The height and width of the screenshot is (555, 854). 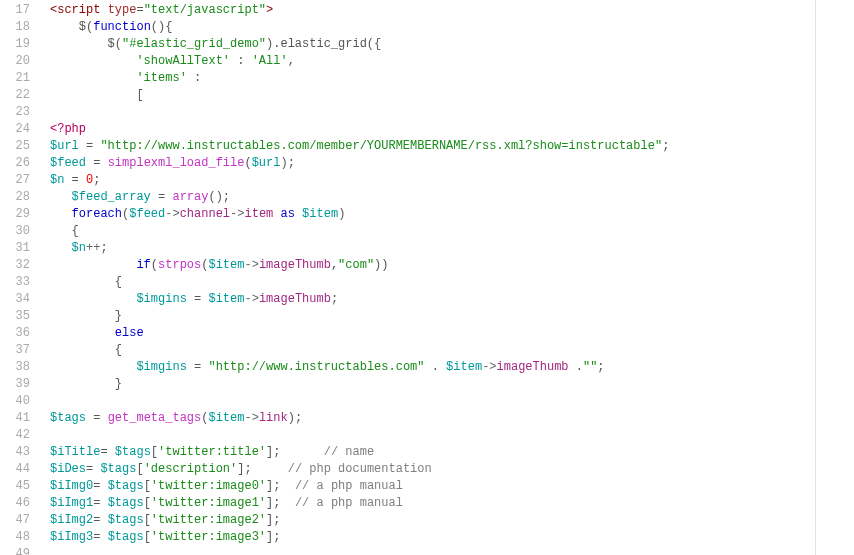 I want to click on code-line: $iTitle= $tags['twitter:title']; // name, so click(x=452, y=452).